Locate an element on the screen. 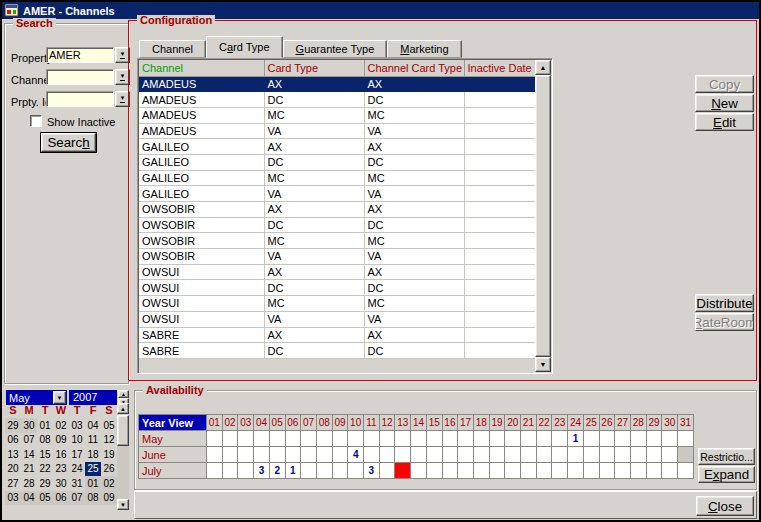 This screenshot has height=522, width=761. table-row: AMADEUSMCMC is located at coordinates (337, 115).